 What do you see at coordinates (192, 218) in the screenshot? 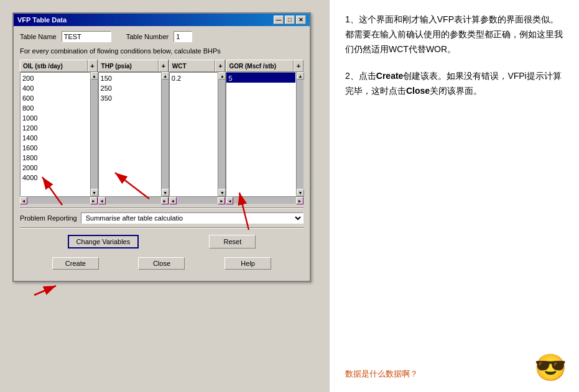
I see `problem-reporting-select: Summarise after table calculatio` at bounding box center [192, 218].